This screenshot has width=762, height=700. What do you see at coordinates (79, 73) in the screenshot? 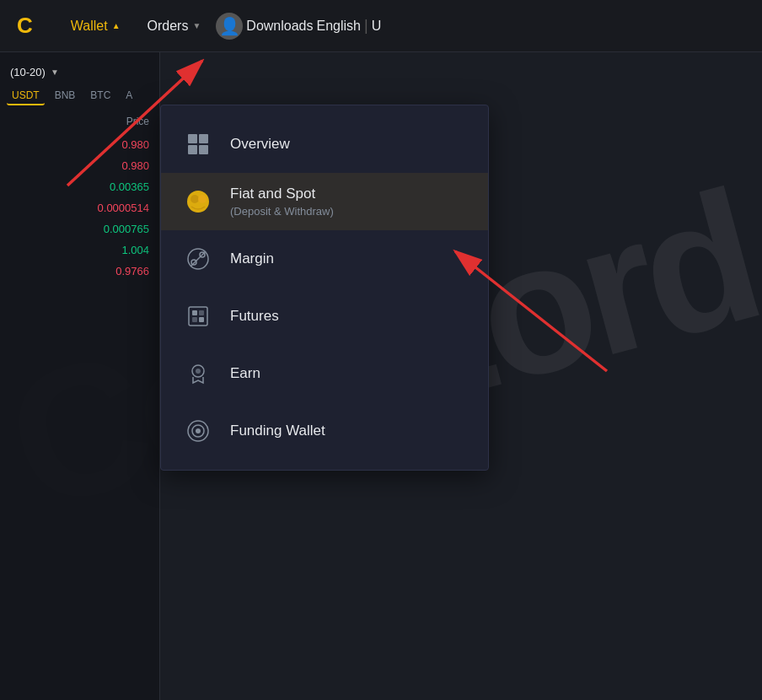
I see `sidebar-filter: (10-20) ▼` at bounding box center [79, 73].